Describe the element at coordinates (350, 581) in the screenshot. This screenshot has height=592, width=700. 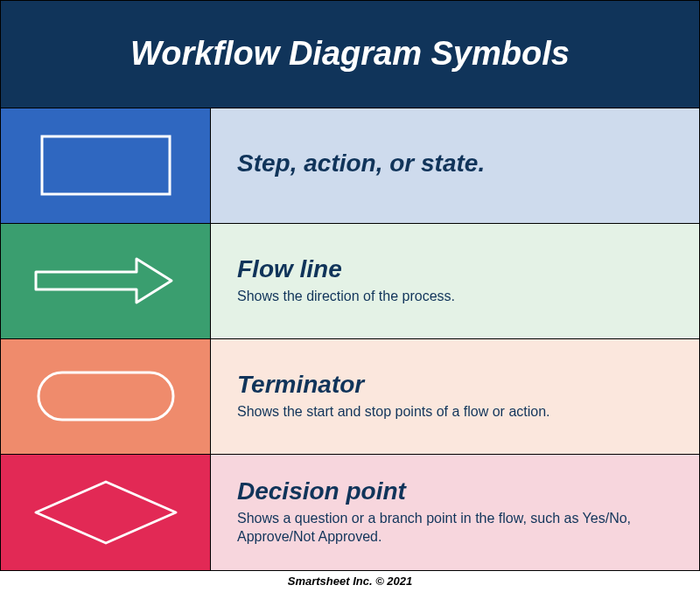
I see `footer-credit: Smartsheet Inc. © 2021` at that location.